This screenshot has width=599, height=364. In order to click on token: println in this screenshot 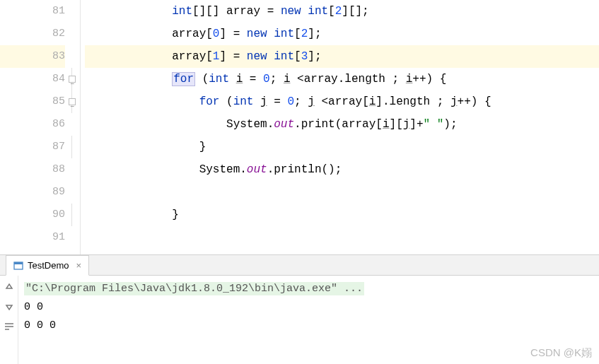, I will do `click(297, 170)`.